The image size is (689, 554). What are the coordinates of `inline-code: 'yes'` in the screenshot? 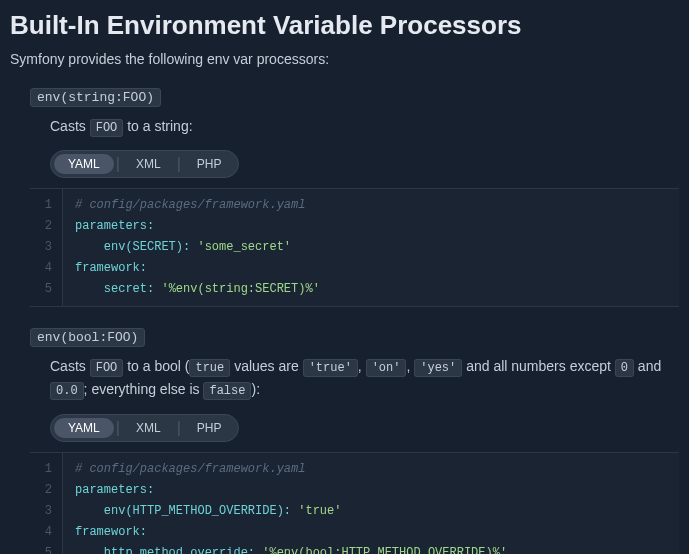 It's located at (438, 368).